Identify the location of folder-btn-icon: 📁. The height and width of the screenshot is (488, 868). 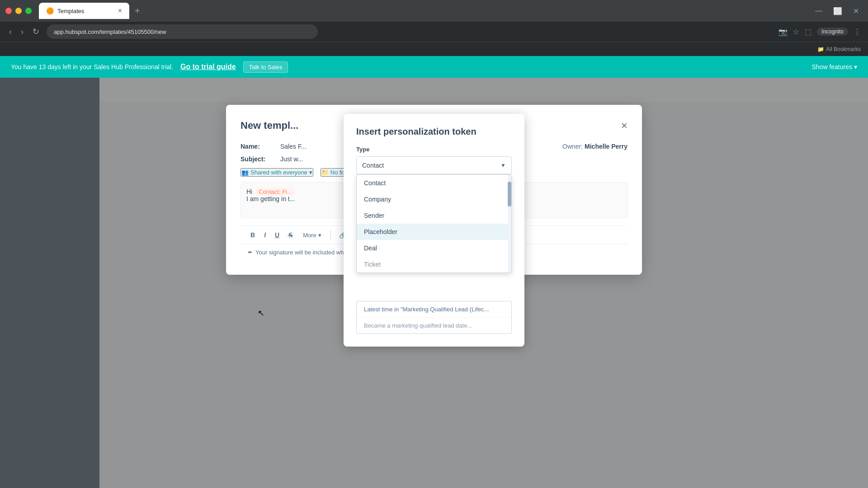
(325, 173).